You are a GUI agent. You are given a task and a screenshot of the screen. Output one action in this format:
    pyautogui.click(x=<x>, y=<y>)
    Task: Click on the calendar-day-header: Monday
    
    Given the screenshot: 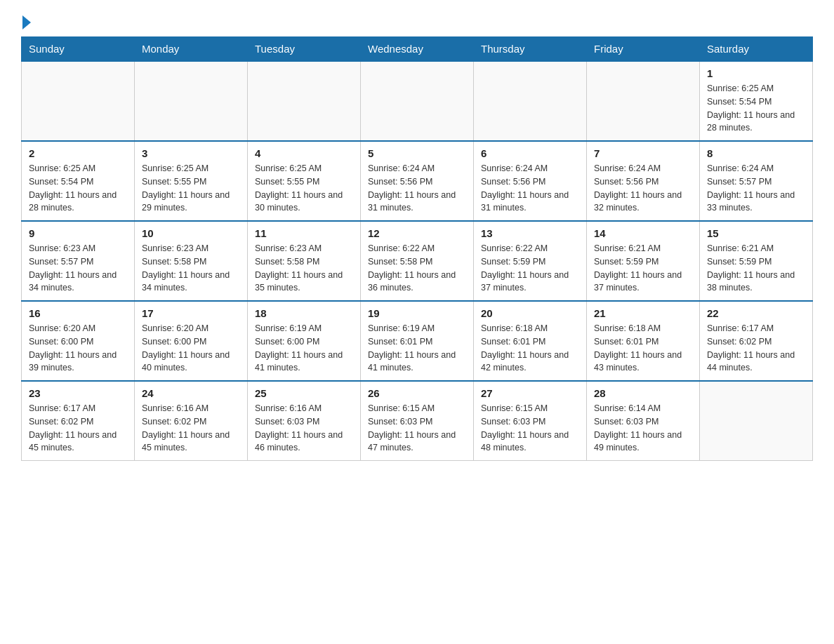 What is the action you would take?
    pyautogui.click(x=191, y=49)
    